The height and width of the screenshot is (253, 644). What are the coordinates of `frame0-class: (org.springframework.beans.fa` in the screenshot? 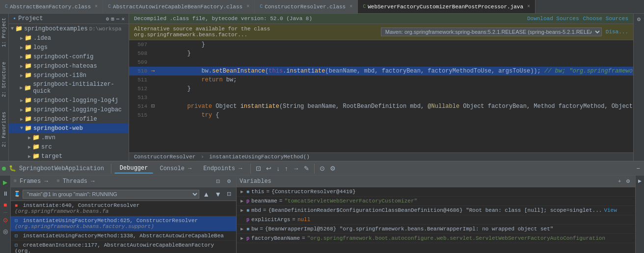 It's located at (62, 211).